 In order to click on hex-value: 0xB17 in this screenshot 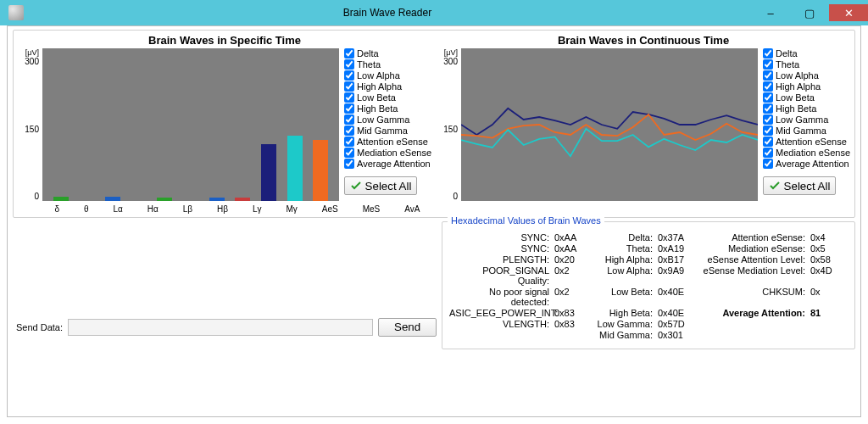, I will do `click(675, 259)`.